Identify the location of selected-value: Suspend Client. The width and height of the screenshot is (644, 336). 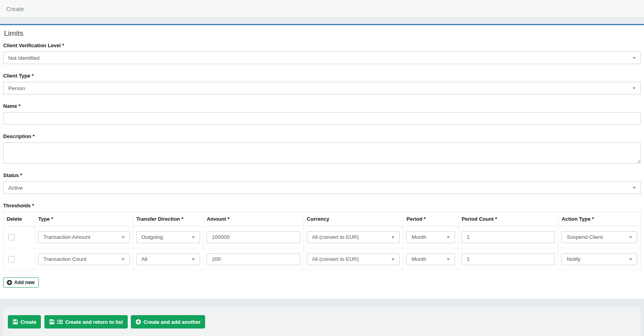
(585, 237).